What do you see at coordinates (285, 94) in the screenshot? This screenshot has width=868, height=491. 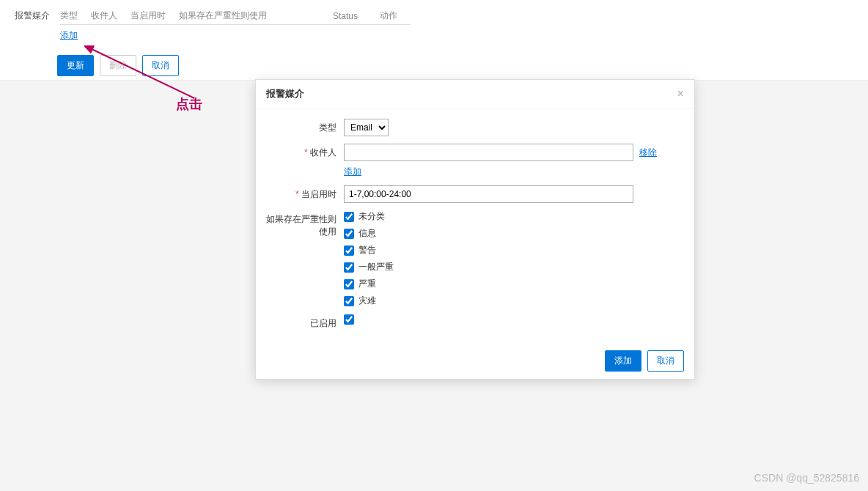 I see `modal-title: 报警媒介` at bounding box center [285, 94].